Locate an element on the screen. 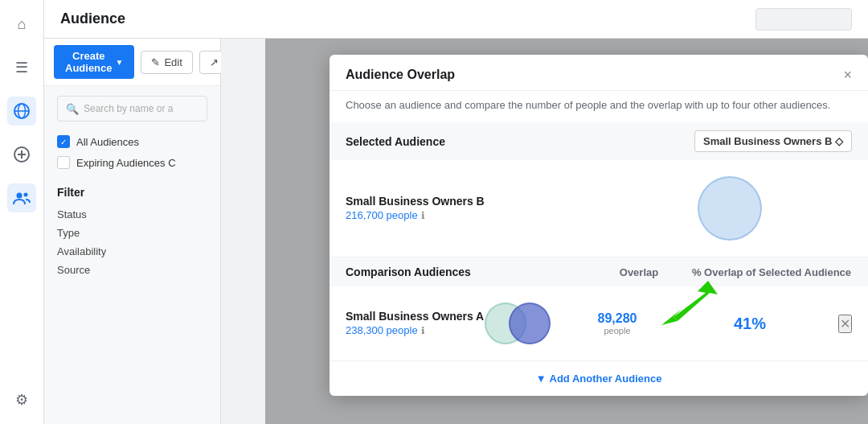 This screenshot has width=868, height=424. dropdown-arrow-icon: ▼ is located at coordinates (120, 63).